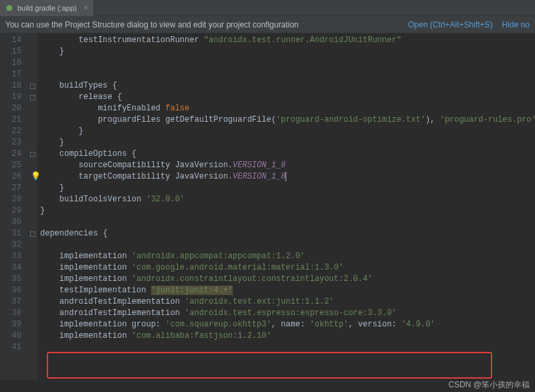  Describe the element at coordinates (11, 63) in the screenshot. I see `line-number: 16` at that location.